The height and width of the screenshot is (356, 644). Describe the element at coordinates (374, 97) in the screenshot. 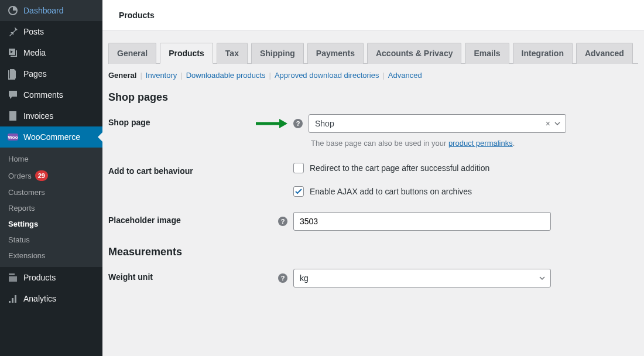

I see `section-heading-shop-pages: Shop pages` at that location.